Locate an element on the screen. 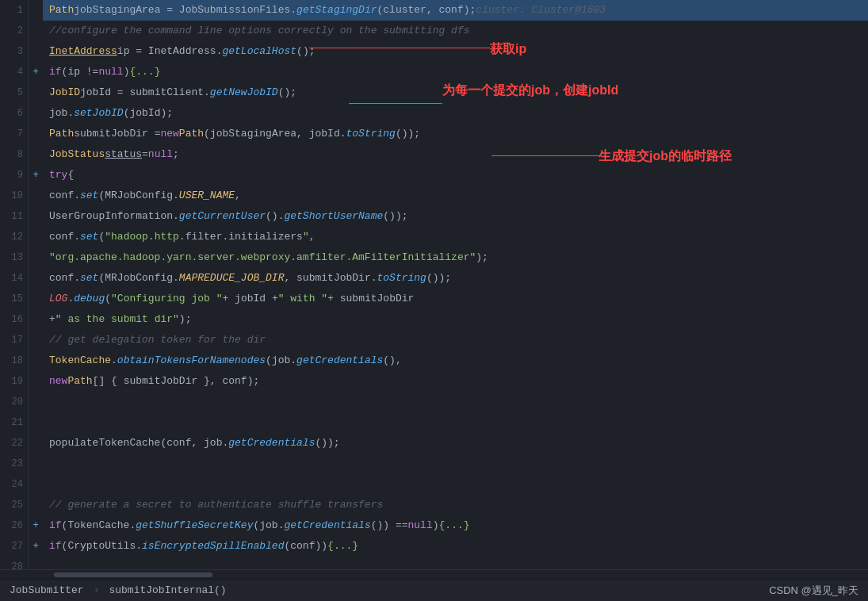 Image resolution: width=868 pixels, height=601 pixels. line-number: 14 is located at coordinates (14, 278).